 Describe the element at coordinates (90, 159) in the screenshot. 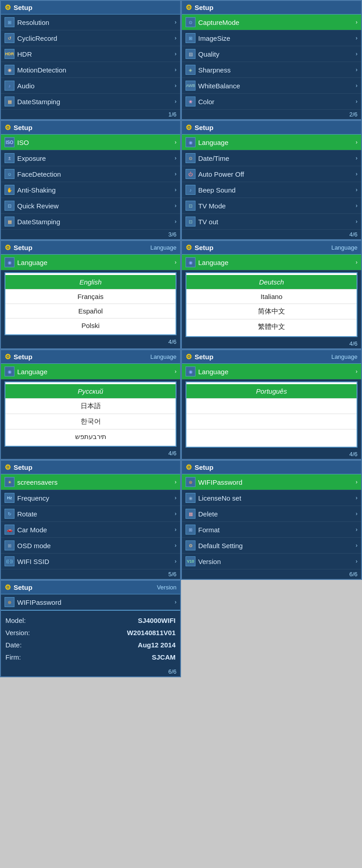

I see `menu-item-exposure: ± Exposure ›` at that location.